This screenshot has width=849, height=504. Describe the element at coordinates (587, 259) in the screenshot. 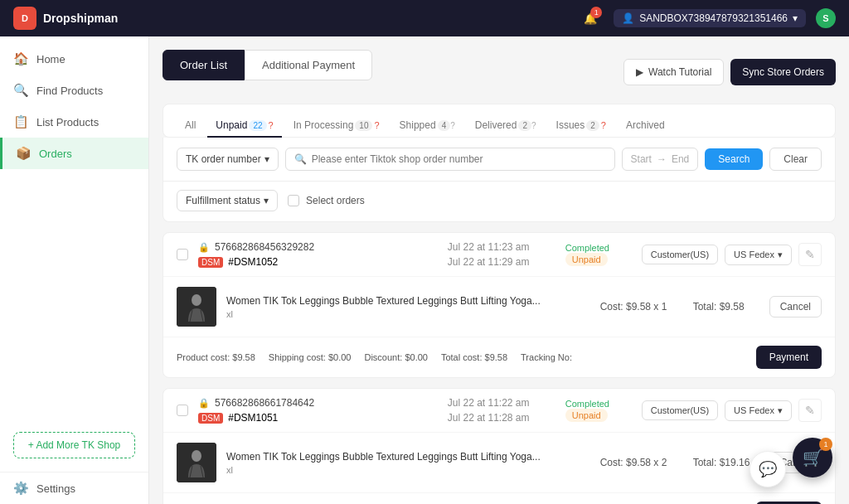

I see `order-payment-status-1: Unpaid` at that location.